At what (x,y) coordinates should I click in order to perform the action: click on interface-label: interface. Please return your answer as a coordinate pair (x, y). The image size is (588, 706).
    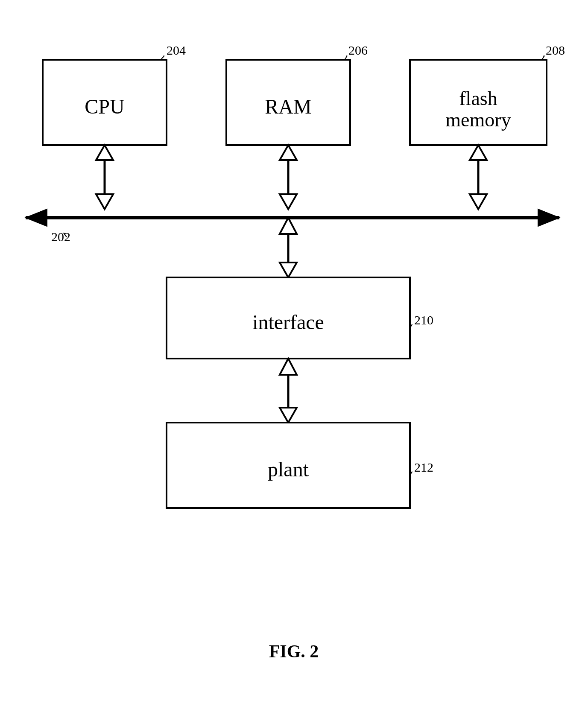
    Looking at the image, I should click on (288, 322).